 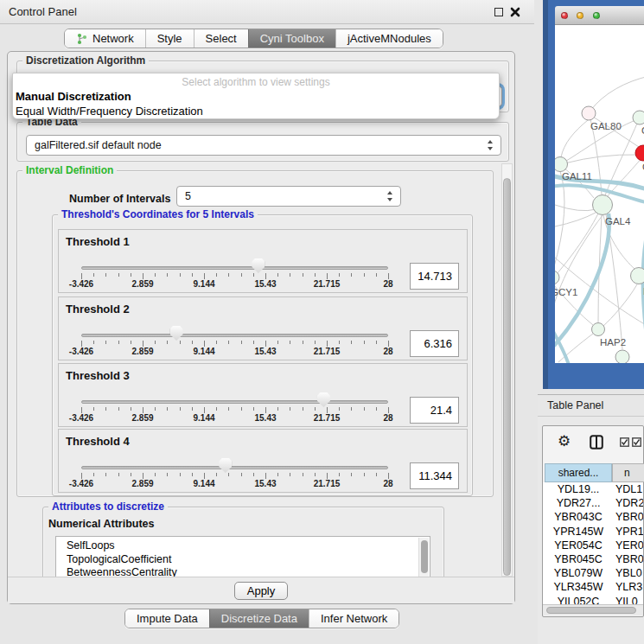 I want to click on attribute-list-item: BetweennessCentrality, so click(x=243, y=571).